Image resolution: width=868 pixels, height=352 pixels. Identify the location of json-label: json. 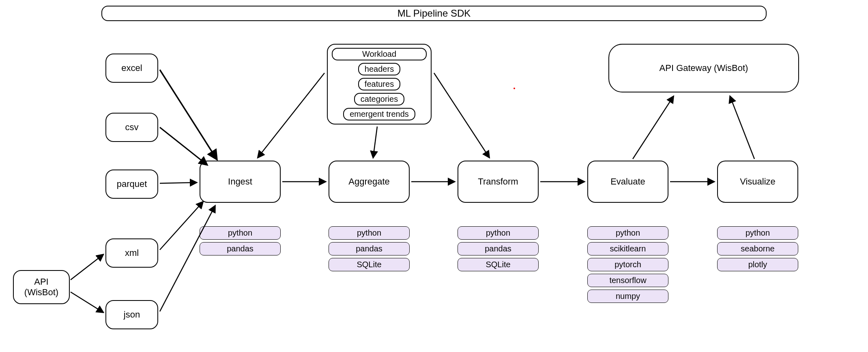
(132, 315).